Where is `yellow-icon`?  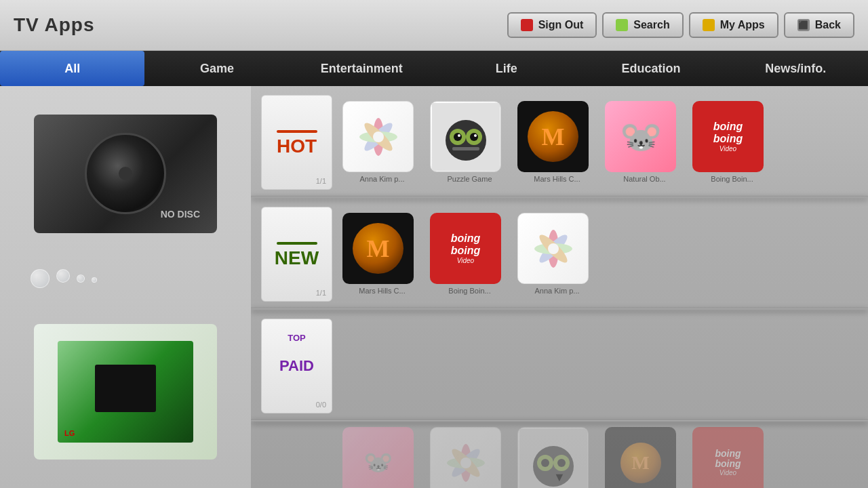 yellow-icon is located at coordinates (709, 25).